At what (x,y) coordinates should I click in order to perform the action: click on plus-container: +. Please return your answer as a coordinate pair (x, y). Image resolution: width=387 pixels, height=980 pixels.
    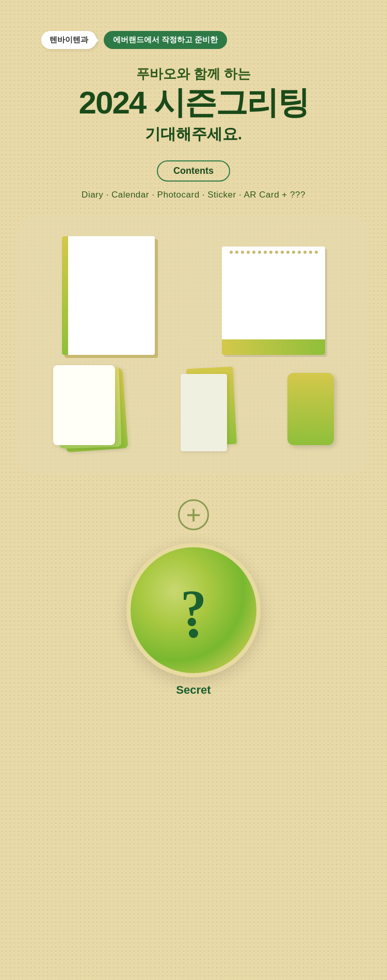
    Looking at the image, I should click on (194, 515).